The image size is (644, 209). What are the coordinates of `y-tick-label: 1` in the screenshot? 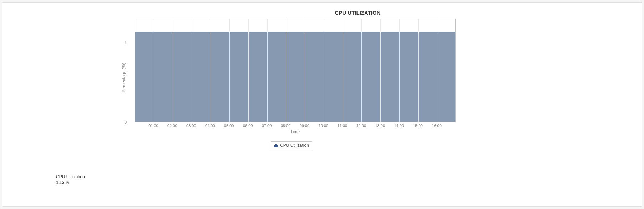 It's located at (123, 43).